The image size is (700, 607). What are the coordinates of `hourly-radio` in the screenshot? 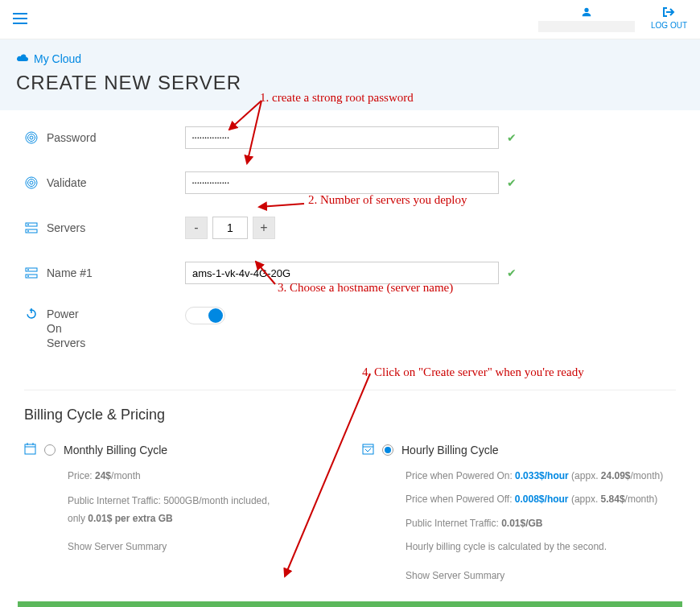 It's located at (388, 450).